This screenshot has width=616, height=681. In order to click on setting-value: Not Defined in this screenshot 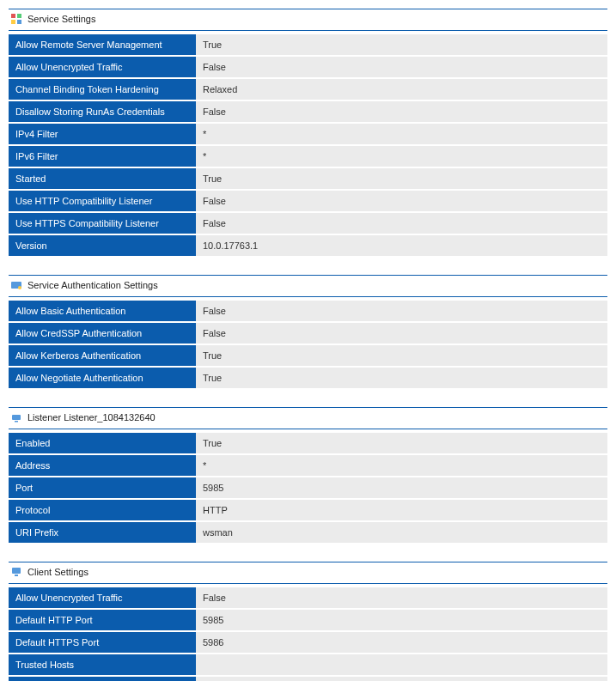, I will do `click(402, 678)`.